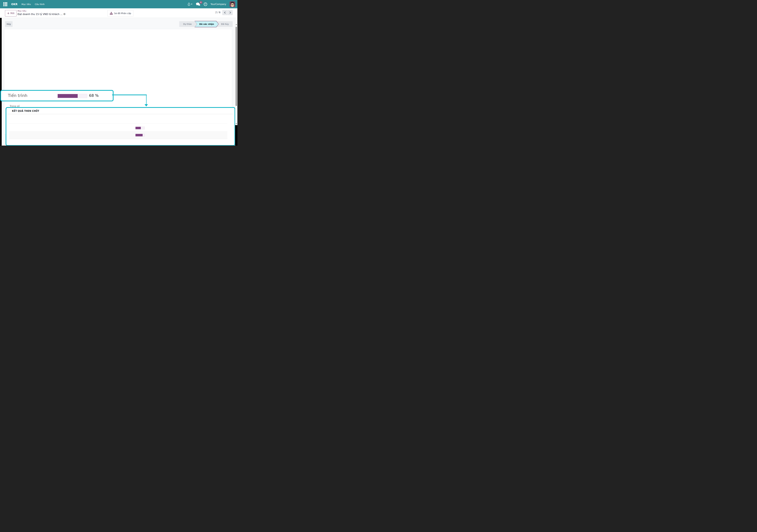  I want to click on progress-percent: 68 %, so click(94, 96).